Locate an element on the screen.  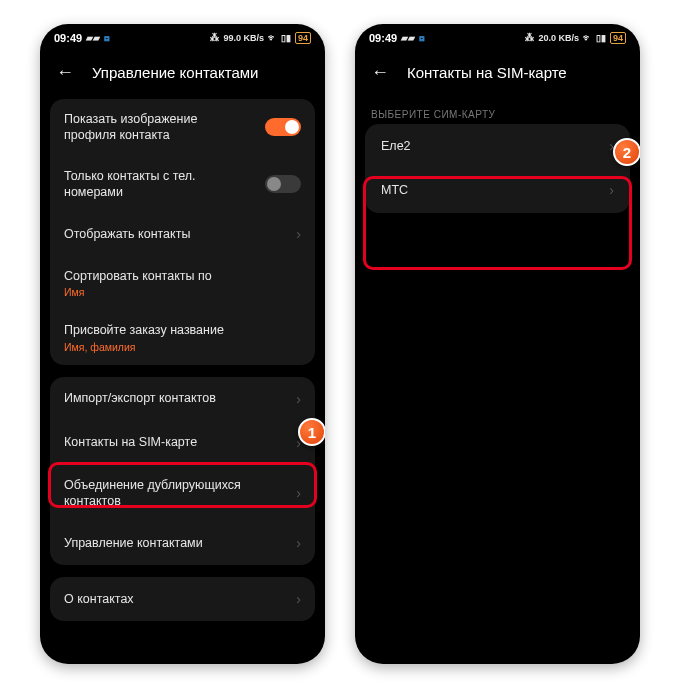
label: Показать изображение профиля контакта is located at coordinates (154, 128).